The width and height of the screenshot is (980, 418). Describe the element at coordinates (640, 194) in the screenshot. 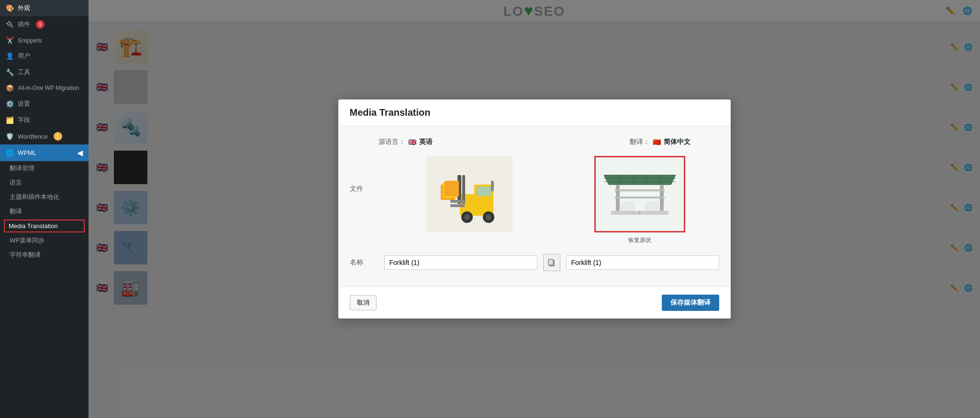

I see `solar-canopy-svg` at that location.